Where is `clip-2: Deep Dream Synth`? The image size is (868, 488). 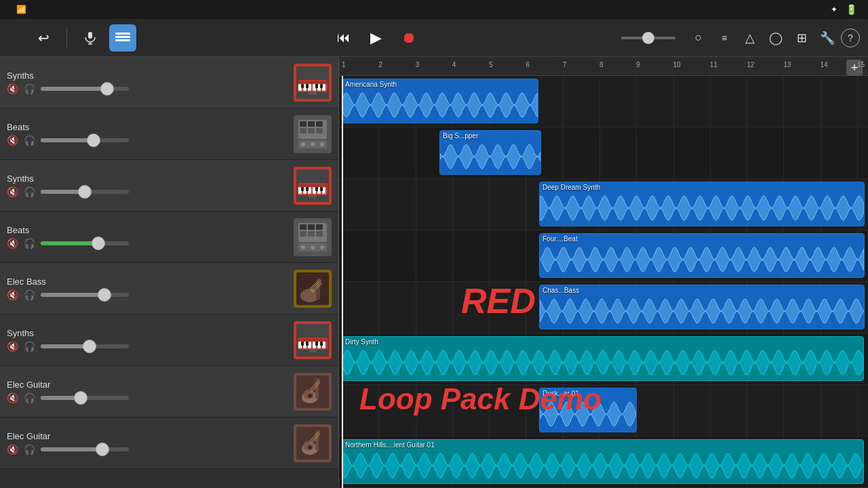
clip-2: Deep Dream Synth is located at coordinates (702, 204).